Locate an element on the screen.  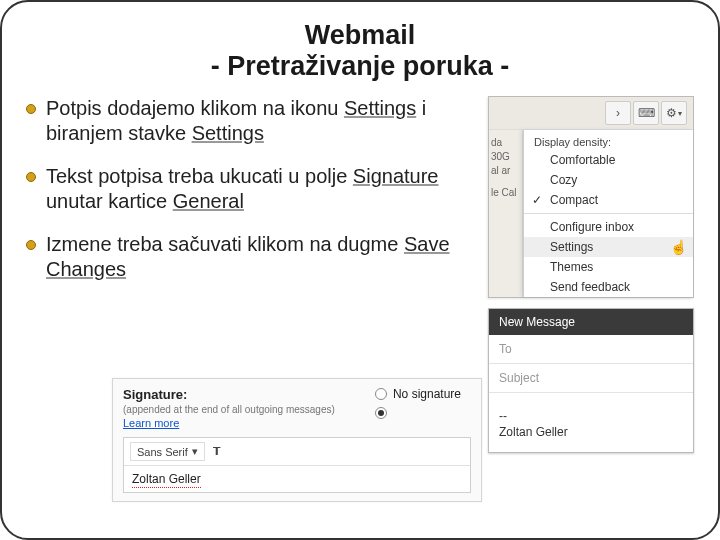
bullet-3: Izmene treba sačuvati klikom na dugme Sa… is located at coordinates (250, 257).